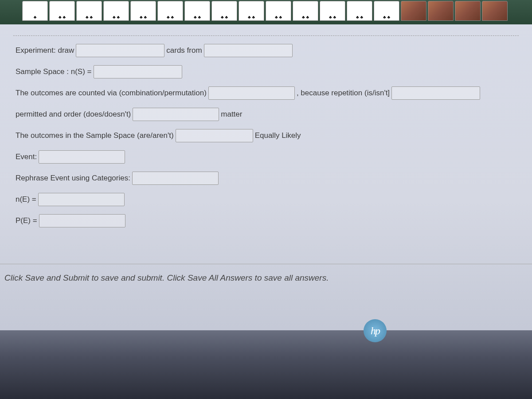 This screenshot has width=532, height=399. I want to click on input-equally-likely, so click(215, 136).